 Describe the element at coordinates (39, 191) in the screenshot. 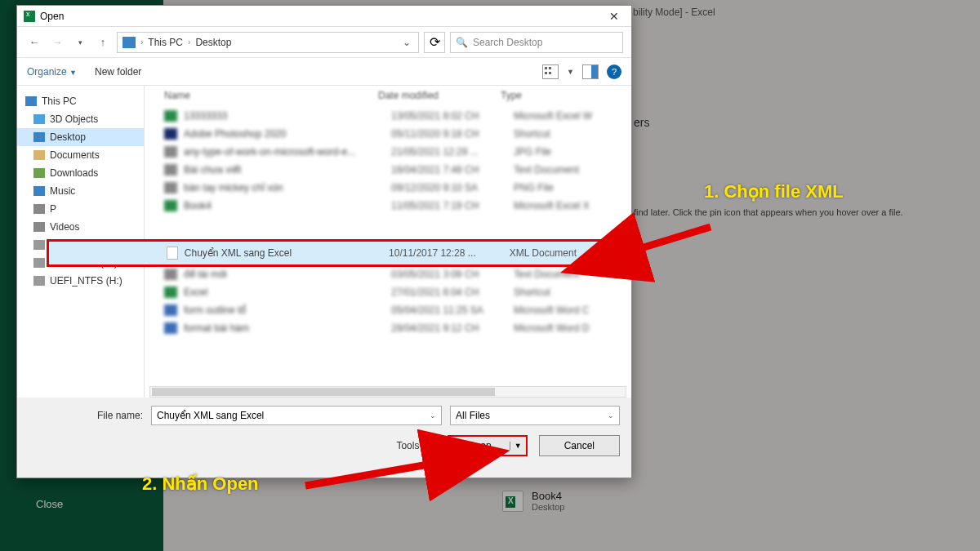

I see `music-icon` at that location.